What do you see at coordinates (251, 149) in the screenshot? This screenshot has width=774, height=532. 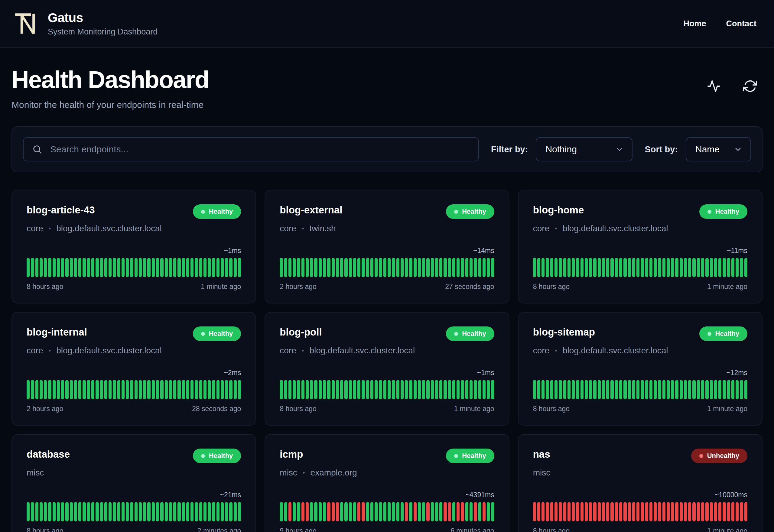 I see `search-input` at bounding box center [251, 149].